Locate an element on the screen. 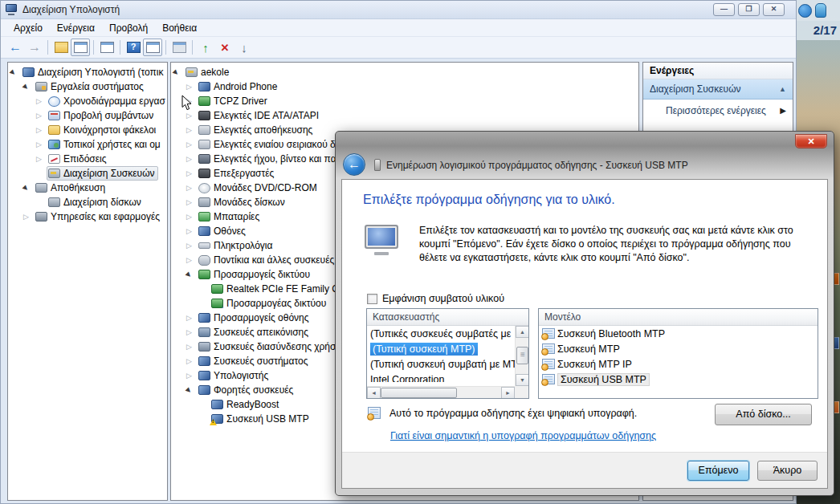 This screenshot has height=504, width=840. windows-logo-icon is located at coordinates (805, 11).